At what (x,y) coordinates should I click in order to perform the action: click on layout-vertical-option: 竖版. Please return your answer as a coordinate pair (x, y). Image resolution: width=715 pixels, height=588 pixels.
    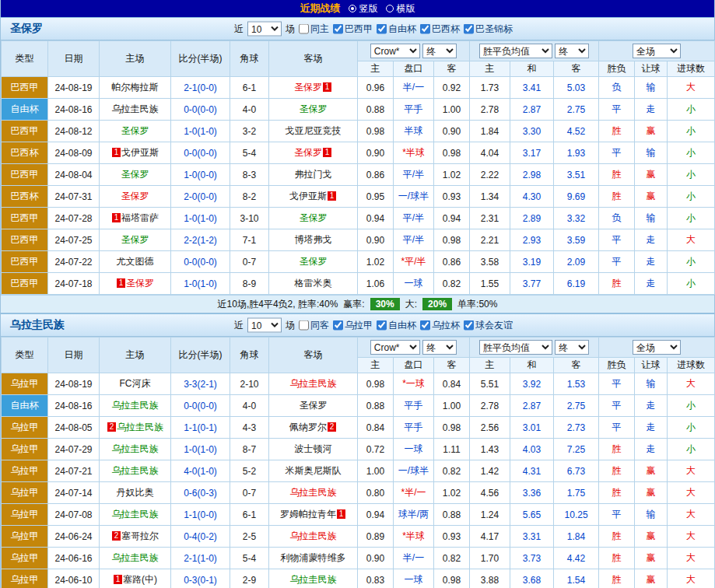
    Looking at the image, I should click on (363, 9).